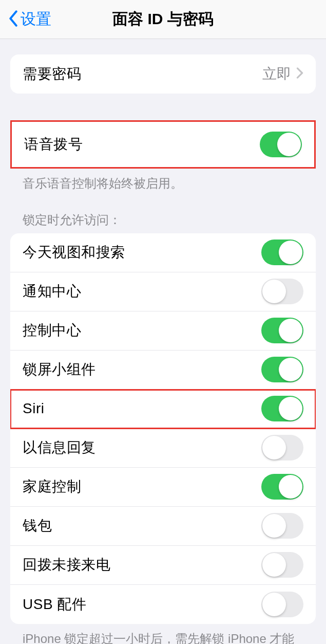 The height and width of the screenshot is (644, 326). What do you see at coordinates (163, 213) in the screenshot?
I see `allow-access-header: 锁定时允许访问：` at bounding box center [163, 213].